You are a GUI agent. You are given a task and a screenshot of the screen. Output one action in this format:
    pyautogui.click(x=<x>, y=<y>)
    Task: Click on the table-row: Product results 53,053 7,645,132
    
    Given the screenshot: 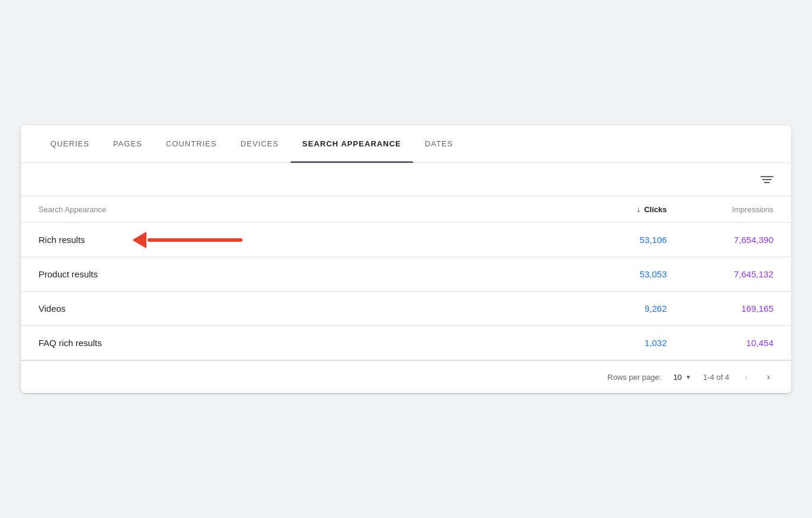 What is the action you would take?
    pyautogui.click(x=406, y=274)
    